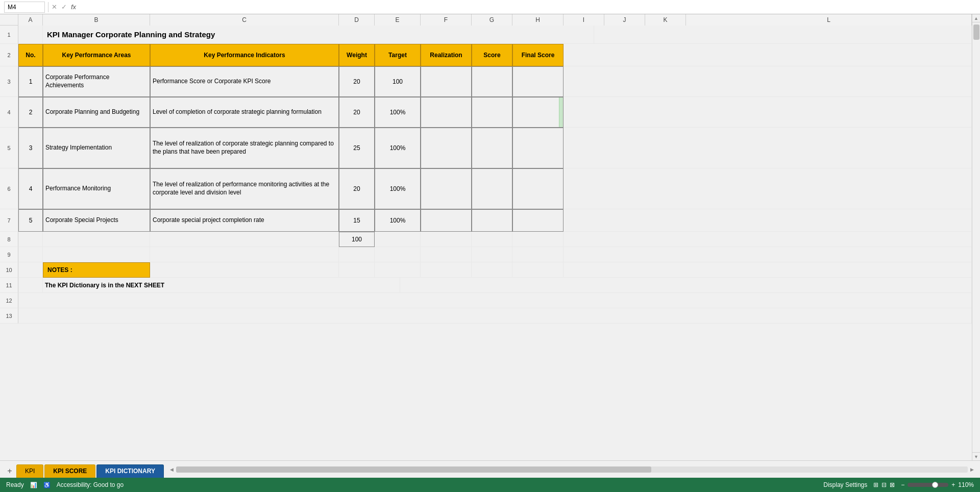  Describe the element at coordinates (492, 148) in the screenshot. I see `cell-g5` at that location.